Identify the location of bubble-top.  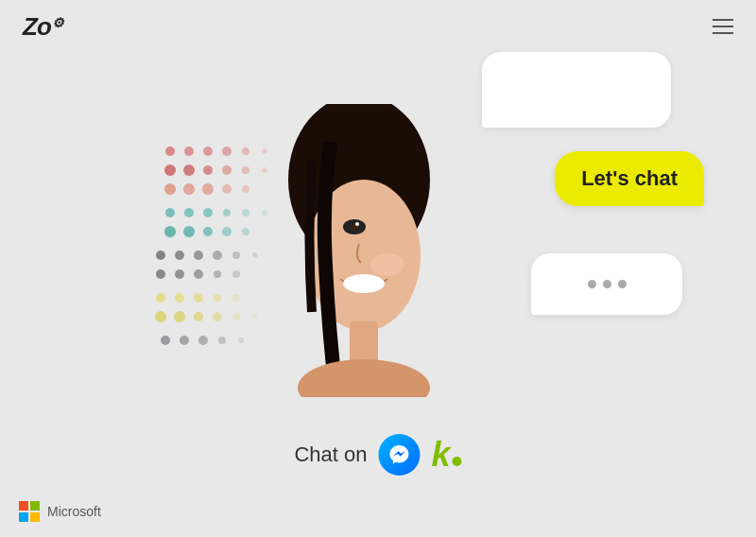
(576, 90).